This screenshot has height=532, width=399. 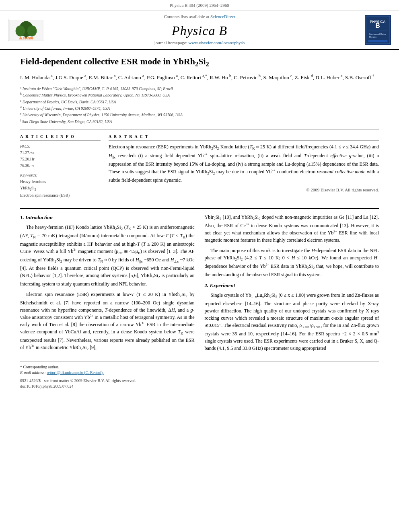 What do you see at coordinates (367, 30) in the screenshot?
I see `physica-badge-area: PHYSICA B Condensed Matter Physics` at bounding box center [367, 30].